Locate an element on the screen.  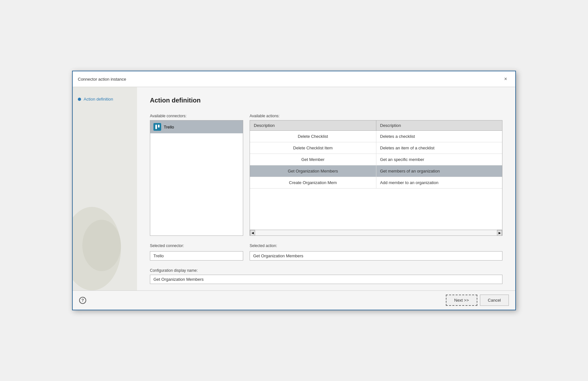
actions-section: Available actions: Description Descripti… is located at coordinates (376, 175).